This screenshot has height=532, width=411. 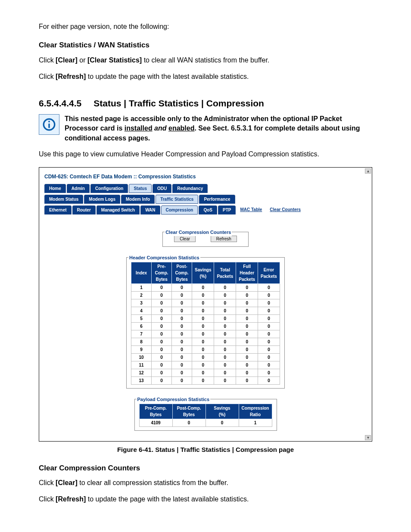 What do you see at coordinates (162, 189) in the screenshot?
I see `tab-odu: ODU` at bounding box center [162, 189].